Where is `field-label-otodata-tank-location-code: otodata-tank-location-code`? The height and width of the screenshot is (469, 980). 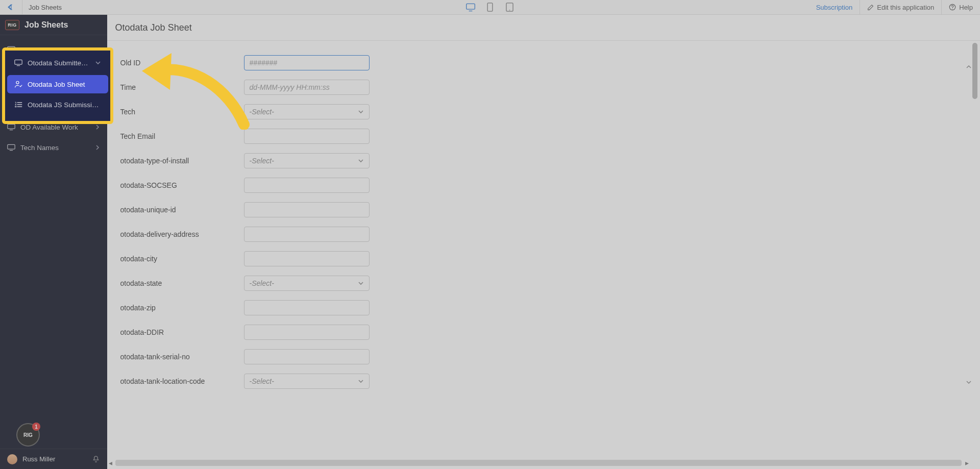 field-label-otodata-tank-location-code: otodata-tank-location-code is located at coordinates (180, 381).